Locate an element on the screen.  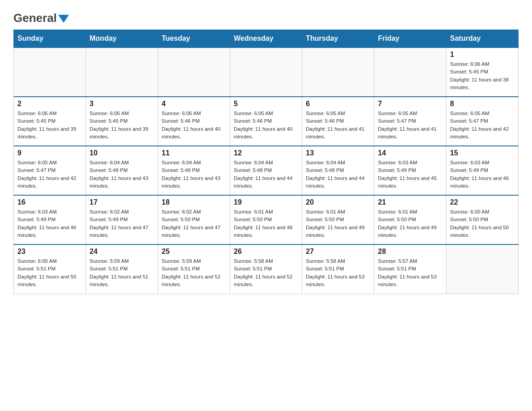
day-of-week-header: Thursday is located at coordinates (339, 39).